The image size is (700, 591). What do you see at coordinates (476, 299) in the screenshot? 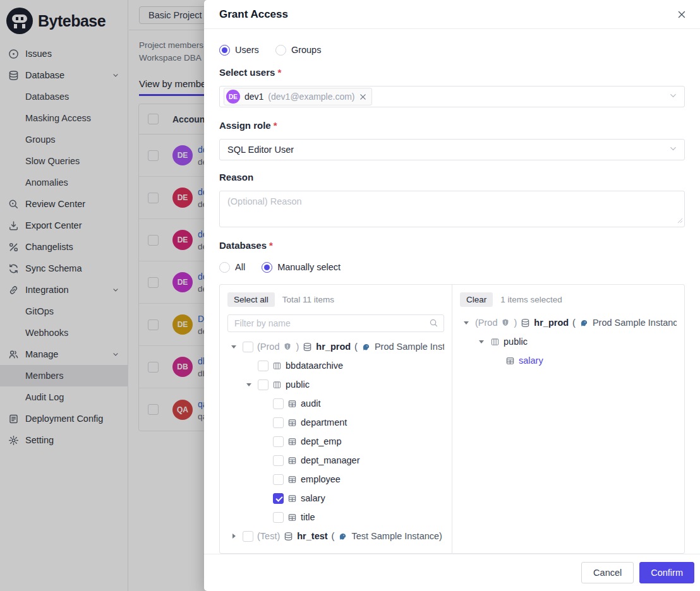
I see `clear-button: Clear` at bounding box center [476, 299].